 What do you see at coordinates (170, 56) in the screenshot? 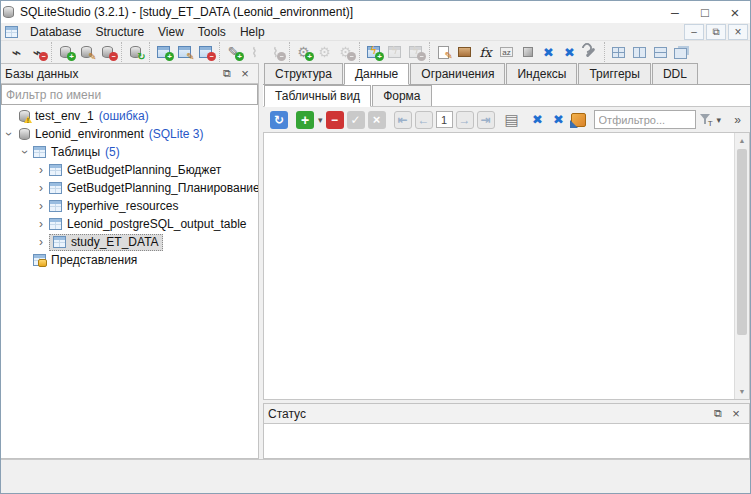
I see `plus-badge` at bounding box center [170, 56].